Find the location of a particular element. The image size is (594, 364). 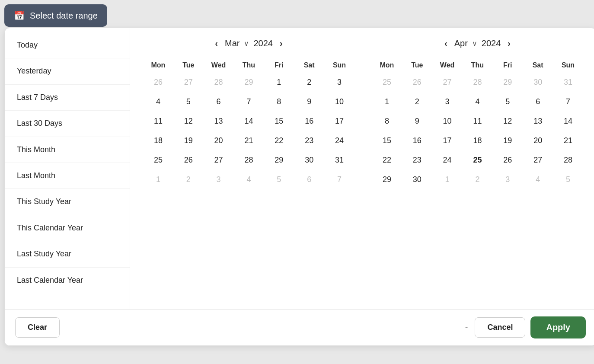

sidebar-item-last-study-year: Last Study Year is located at coordinates (67, 254).